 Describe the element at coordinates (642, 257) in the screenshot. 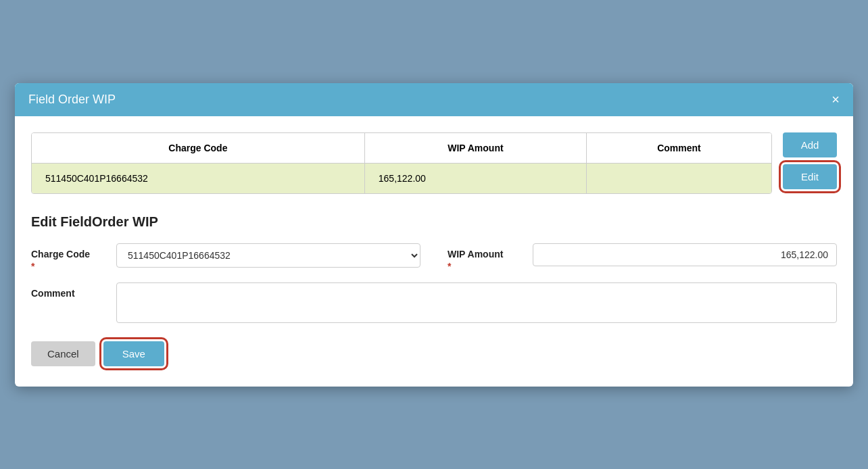

I see `wip-amount-row: WIP Amount *` at that location.